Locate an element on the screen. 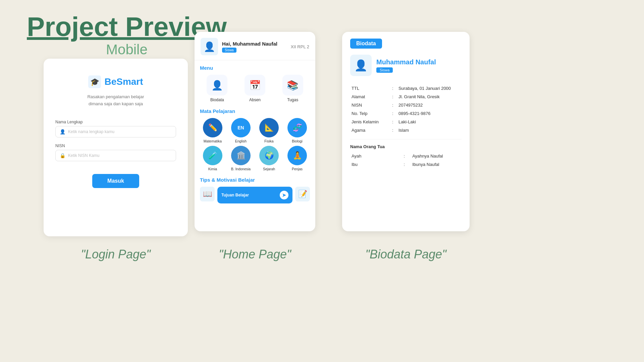 The width and height of the screenshot is (644, 362). table-row: Alamat : Jl. Granit Nila, Gresik is located at coordinates (406, 97).